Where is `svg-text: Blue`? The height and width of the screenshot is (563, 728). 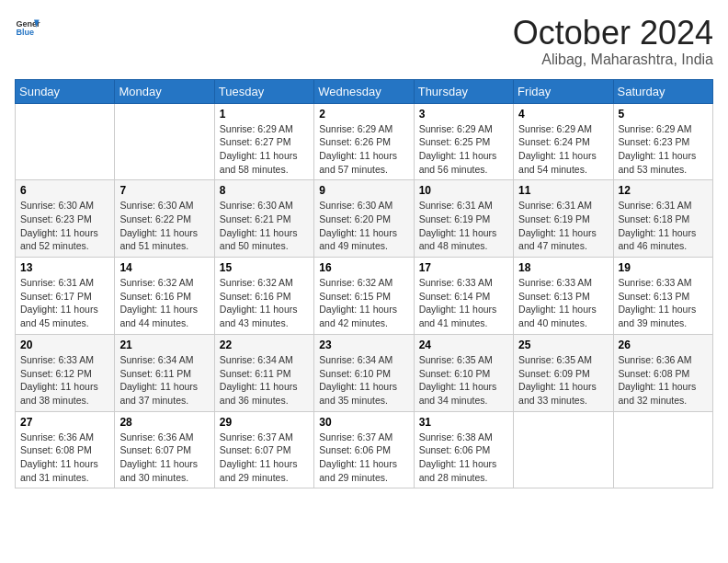 svg-text: Blue is located at coordinates (25, 32).